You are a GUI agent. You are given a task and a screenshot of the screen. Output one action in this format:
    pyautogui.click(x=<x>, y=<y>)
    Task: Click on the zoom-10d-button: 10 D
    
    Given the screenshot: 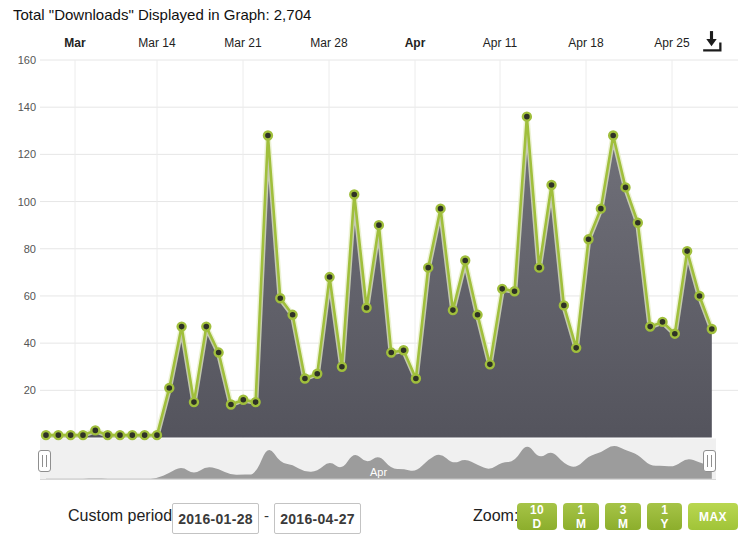 What is the action you would take?
    pyautogui.click(x=537, y=516)
    